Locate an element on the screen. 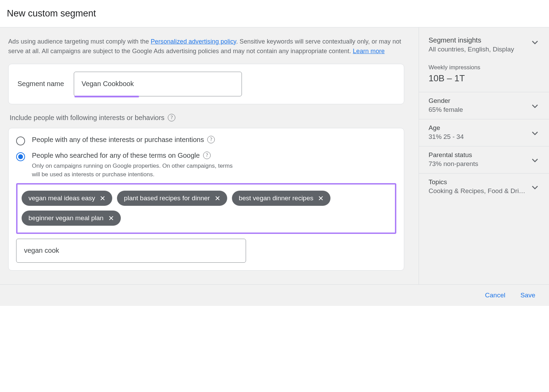 The width and height of the screenshot is (549, 392). add-term-input is located at coordinates (131, 251).